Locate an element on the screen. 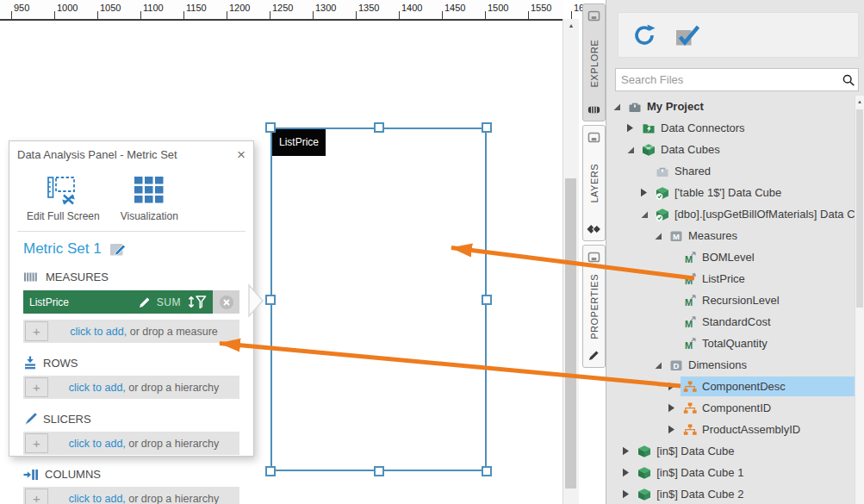 The image size is (864, 504). visualization-button: Visualization is located at coordinates (150, 198).